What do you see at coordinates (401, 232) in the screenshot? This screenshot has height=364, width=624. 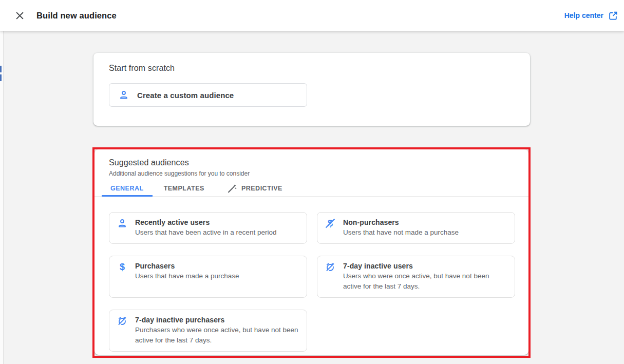 I see `audience-description: Users that have not made a purchase` at bounding box center [401, 232].